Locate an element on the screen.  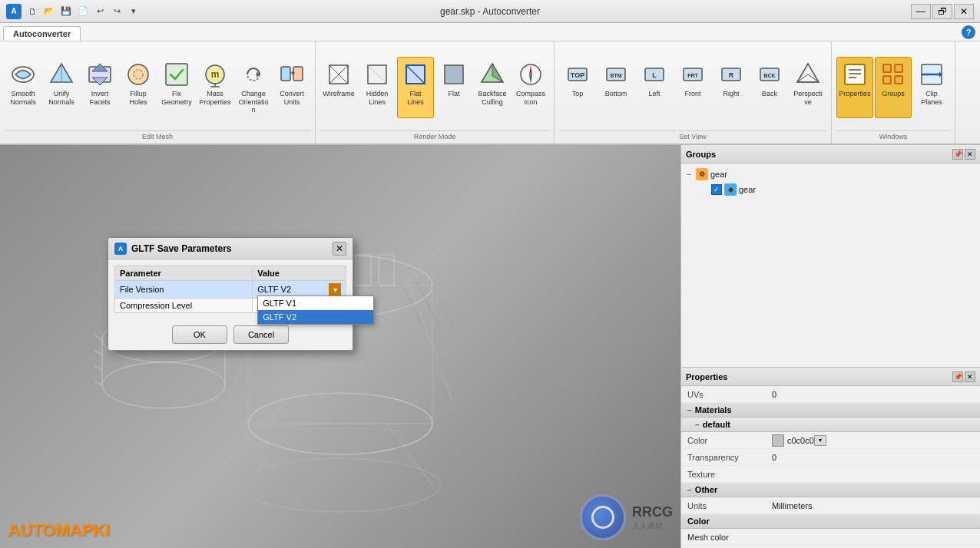
toolbar-section-windows: Properties Groups is located at coordinates (894, 92).